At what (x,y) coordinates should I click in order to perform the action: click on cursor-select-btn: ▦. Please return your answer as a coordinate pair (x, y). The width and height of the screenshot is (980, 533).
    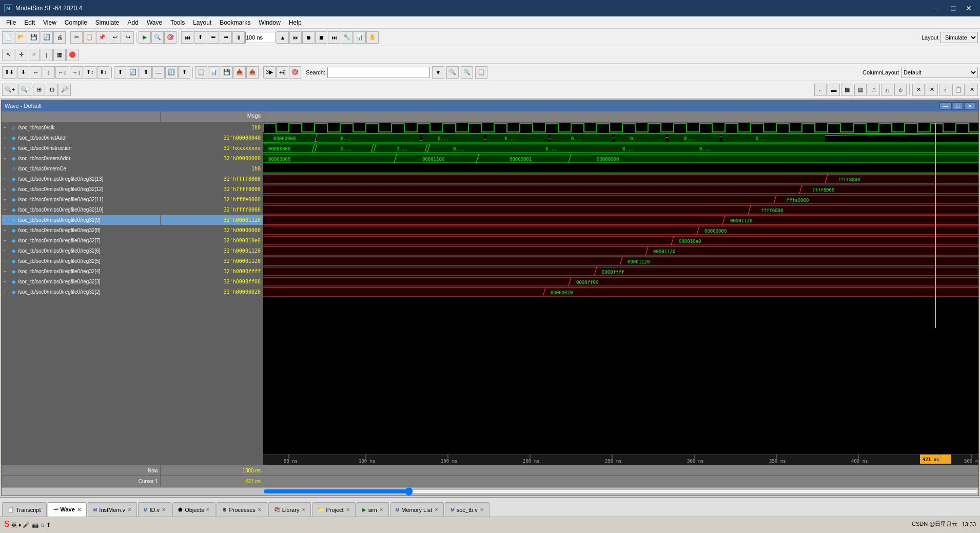
    Looking at the image, I should click on (60, 55).